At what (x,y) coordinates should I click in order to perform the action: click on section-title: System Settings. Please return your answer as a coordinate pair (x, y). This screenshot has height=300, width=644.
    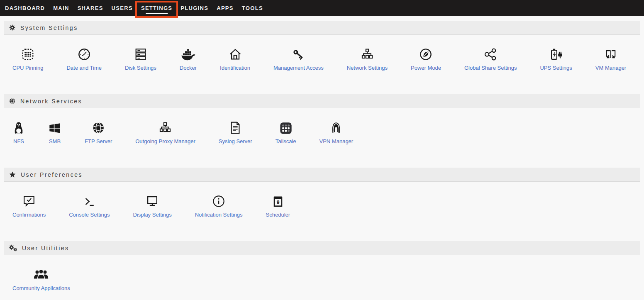
    Looking at the image, I should click on (49, 28).